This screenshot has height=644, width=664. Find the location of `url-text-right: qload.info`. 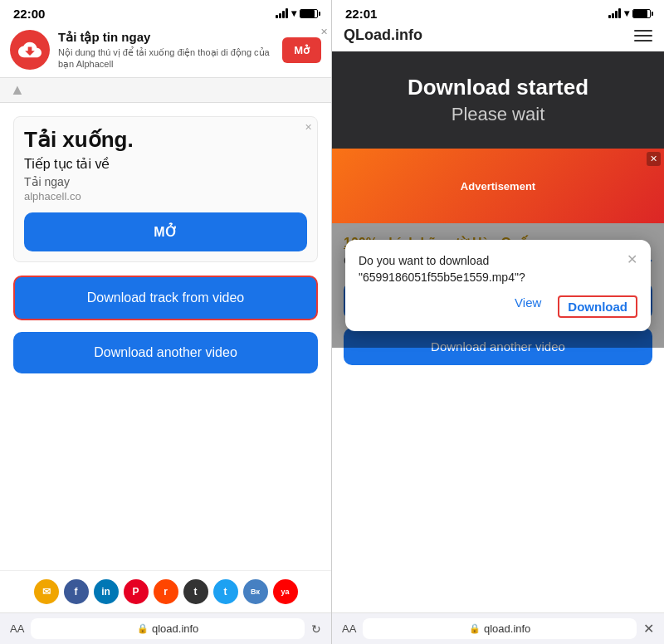

url-text-right: qload.info is located at coordinates (507, 629).